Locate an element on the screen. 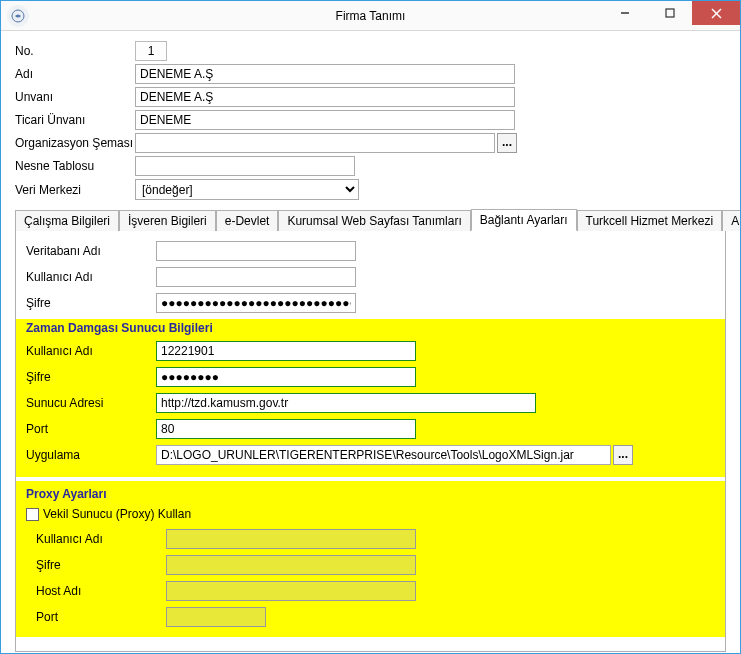 Image resolution: width=741 pixels, height=654 pixels. db-pass-label: Şifre is located at coordinates (91, 303).